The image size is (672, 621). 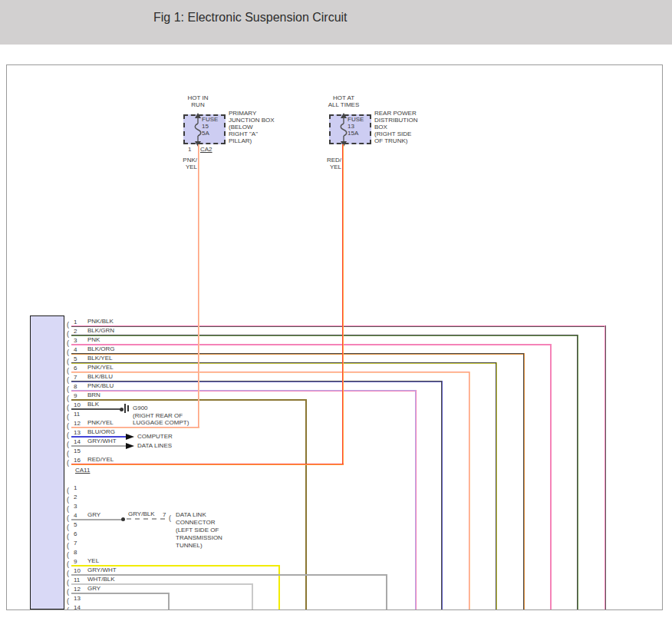 What do you see at coordinates (155, 445) in the screenshot?
I see `computer-label: DATA LINES` at bounding box center [155, 445].